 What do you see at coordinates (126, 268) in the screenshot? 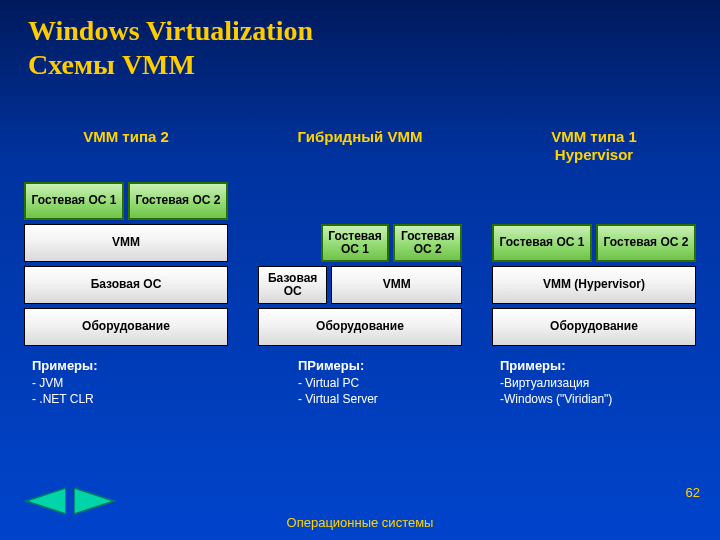
I see `col-type2: VMM типа 2 Гостевая ОС 1 Гостевая ОС 2 V…` at bounding box center [126, 268].